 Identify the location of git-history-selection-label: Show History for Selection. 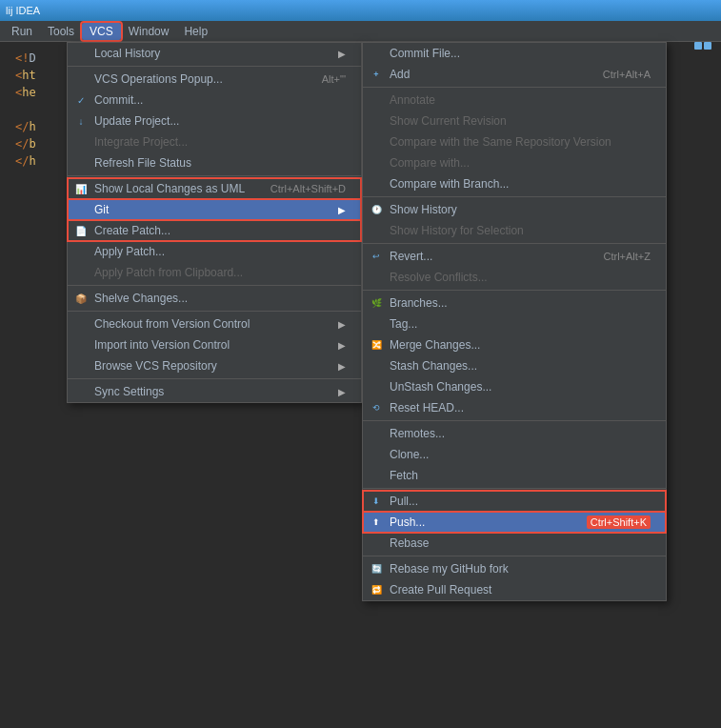
(457, 231).